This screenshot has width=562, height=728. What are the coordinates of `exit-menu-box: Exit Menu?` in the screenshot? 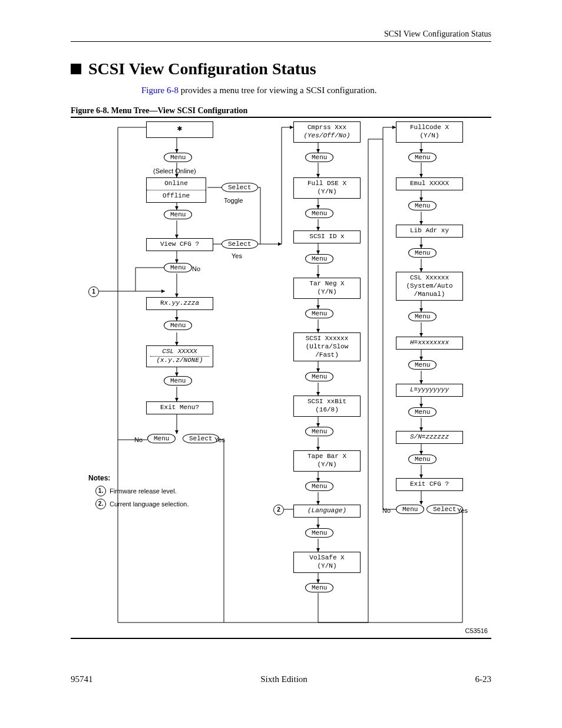 It's located at (180, 408).